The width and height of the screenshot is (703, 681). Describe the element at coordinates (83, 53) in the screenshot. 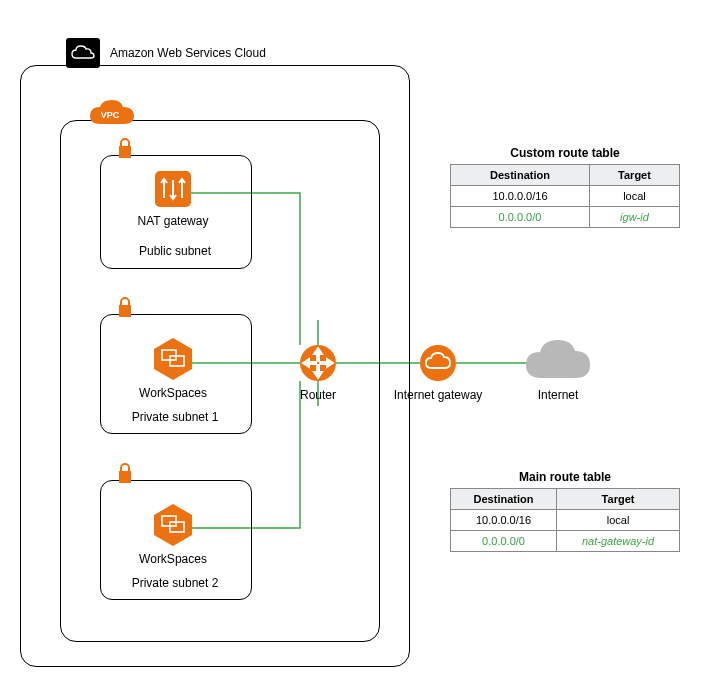

I see `aws-cloud-icon` at that location.